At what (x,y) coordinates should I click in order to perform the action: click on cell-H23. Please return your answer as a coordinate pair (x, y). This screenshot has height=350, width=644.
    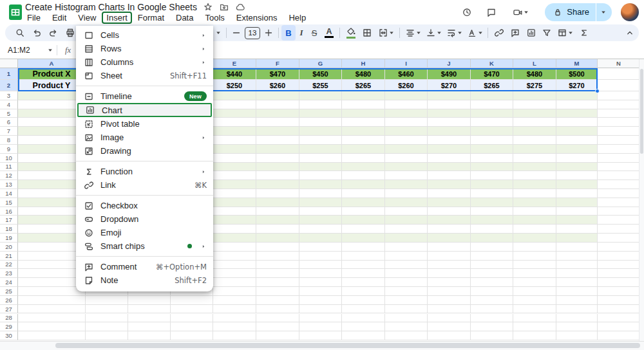
    Looking at the image, I should click on (363, 273).